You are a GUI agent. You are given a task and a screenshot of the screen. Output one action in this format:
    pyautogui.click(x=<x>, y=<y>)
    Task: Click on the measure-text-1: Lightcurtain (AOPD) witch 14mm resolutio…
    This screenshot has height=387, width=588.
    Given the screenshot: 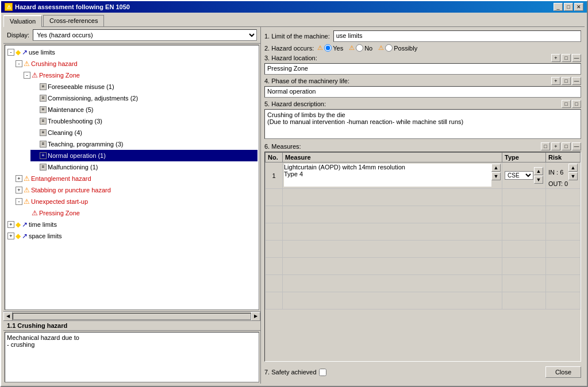 What is the action you would take?
    pyautogui.click(x=393, y=176)
    